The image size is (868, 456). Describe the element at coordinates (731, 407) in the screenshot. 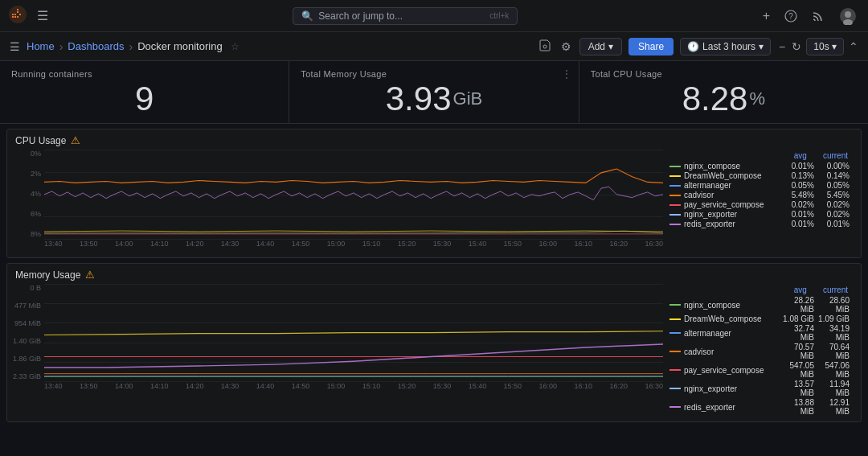

I see `legend-series-name: redis_exporter` at that location.